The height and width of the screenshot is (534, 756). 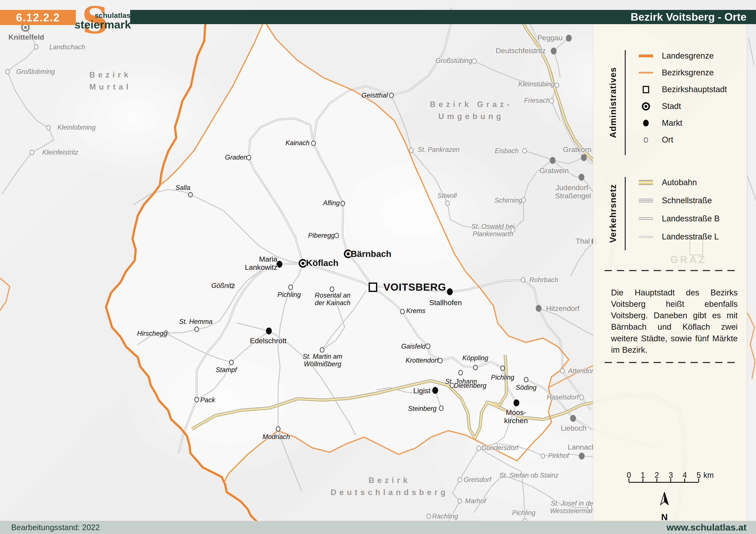 I want to click on sheet-code-box: 6.12.2.2, so click(x=38, y=17).